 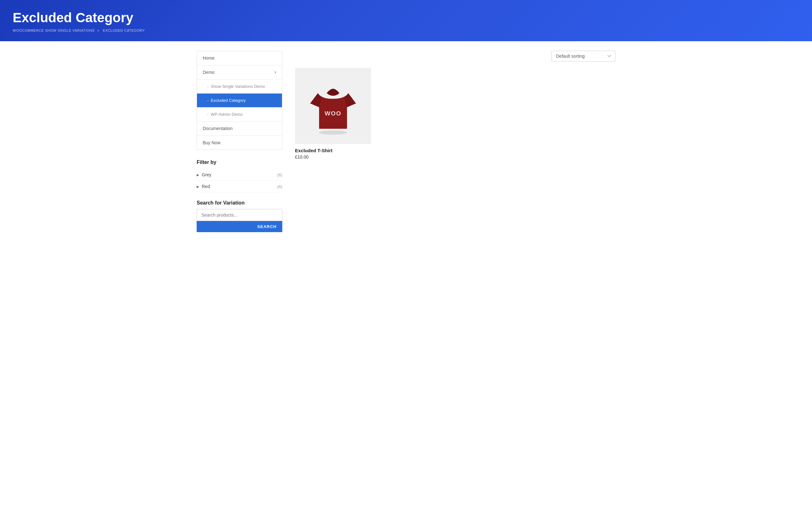 What do you see at coordinates (275, 72) in the screenshot?
I see `chevron-down-icon: ▾` at bounding box center [275, 72].